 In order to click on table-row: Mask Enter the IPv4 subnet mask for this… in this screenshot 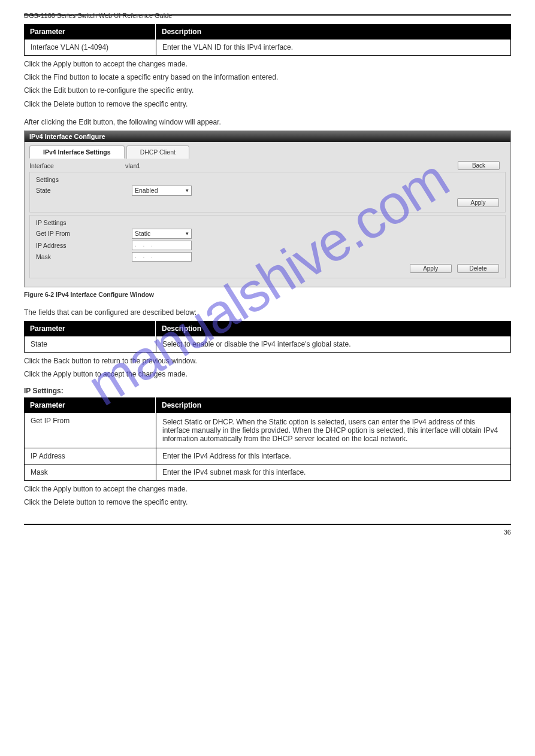, I will do `click(267, 473)`.